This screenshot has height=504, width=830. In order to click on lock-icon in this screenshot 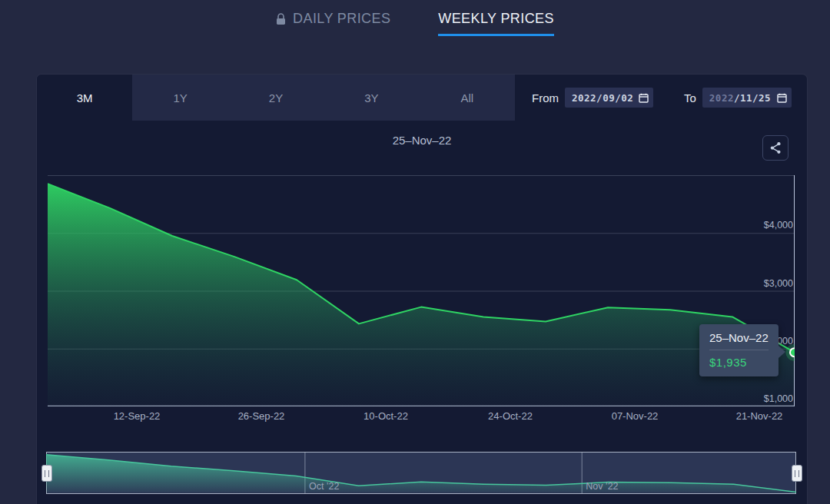, I will do `click(281, 19)`.